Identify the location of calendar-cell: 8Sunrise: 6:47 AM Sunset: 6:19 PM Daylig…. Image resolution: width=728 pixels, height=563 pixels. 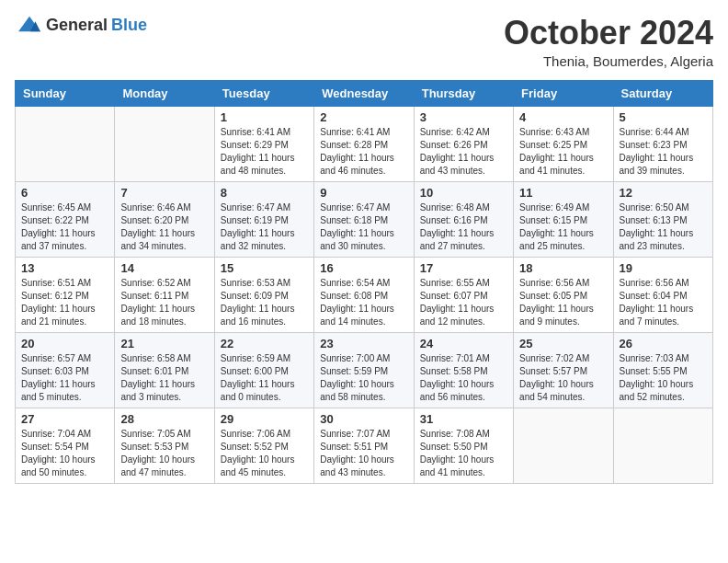
(264, 219).